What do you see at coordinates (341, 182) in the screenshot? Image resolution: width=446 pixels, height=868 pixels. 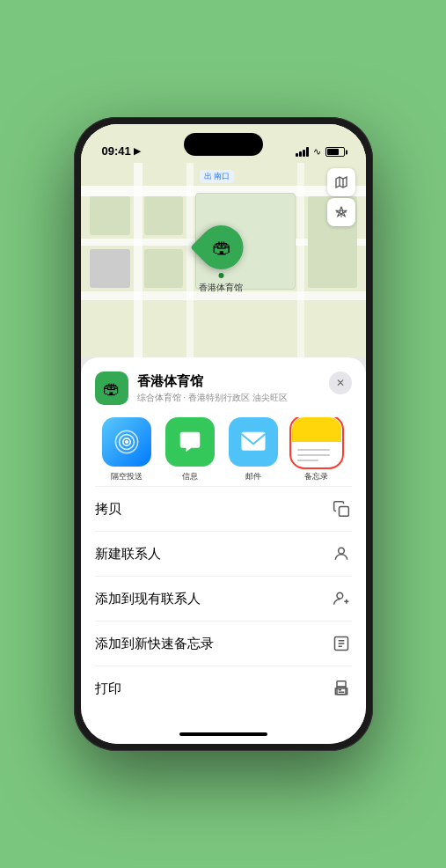 I see `map-type-button` at bounding box center [341, 182].